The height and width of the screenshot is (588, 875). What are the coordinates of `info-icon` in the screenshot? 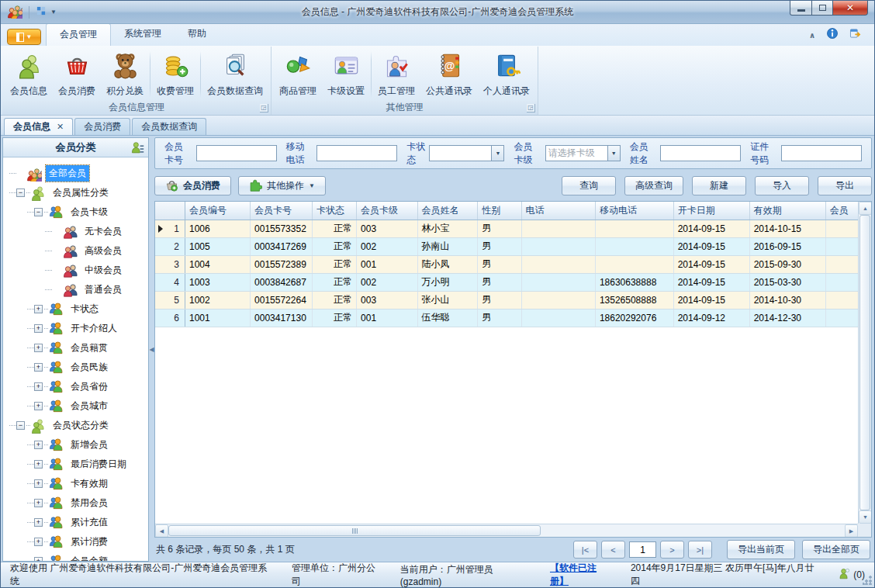 It's located at (832, 35).